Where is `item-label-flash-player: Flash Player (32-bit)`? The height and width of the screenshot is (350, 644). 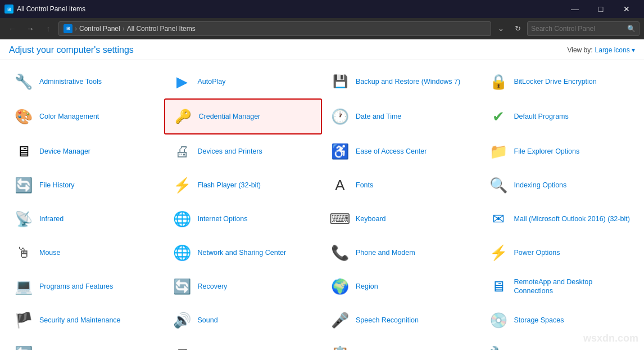 item-label-flash-player: Flash Player (32-bit) is located at coordinates (229, 185).